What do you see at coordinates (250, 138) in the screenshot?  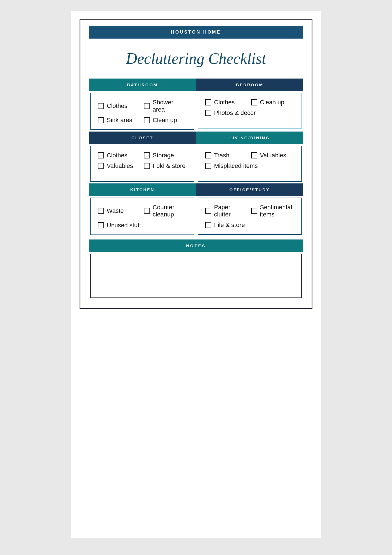 I see `living-dining-header: LIVING/DINING` at bounding box center [250, 138].